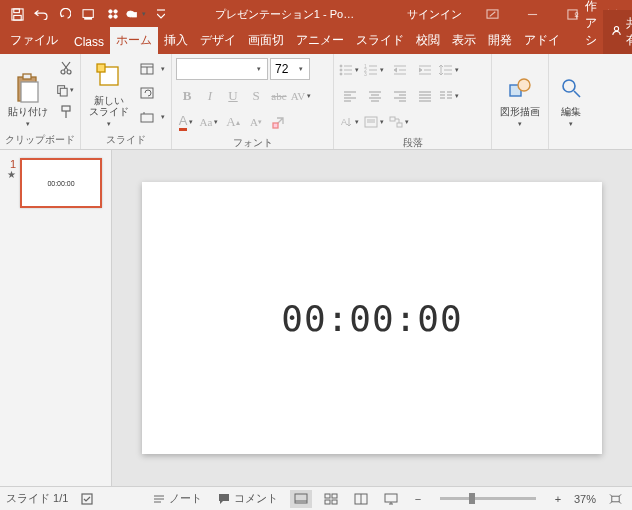  Describe the element at coordinates (585, 499) in the screenshot. I see `zoom-level: 37%` at that location.